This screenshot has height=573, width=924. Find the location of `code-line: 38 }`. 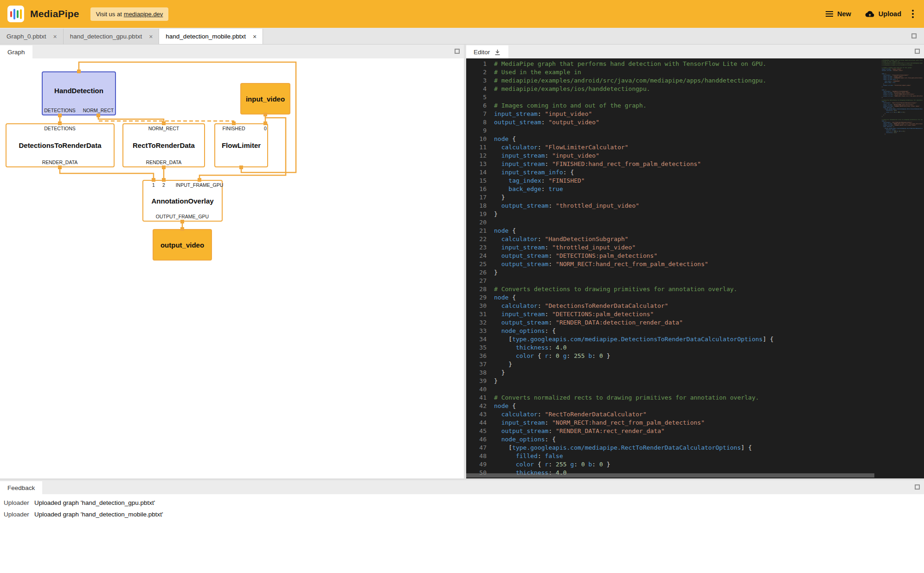

code-line: 38 } is located at coordinates (672, 373).